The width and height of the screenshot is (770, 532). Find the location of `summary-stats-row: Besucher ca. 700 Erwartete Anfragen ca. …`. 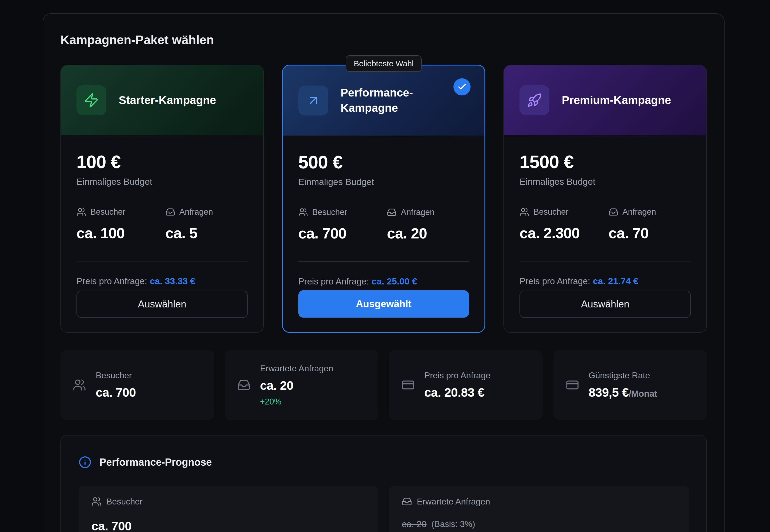

summary-stats-row: Besucher ca. 700 Erwartete Anfragen ca. … is located at coordinates (384, 385).